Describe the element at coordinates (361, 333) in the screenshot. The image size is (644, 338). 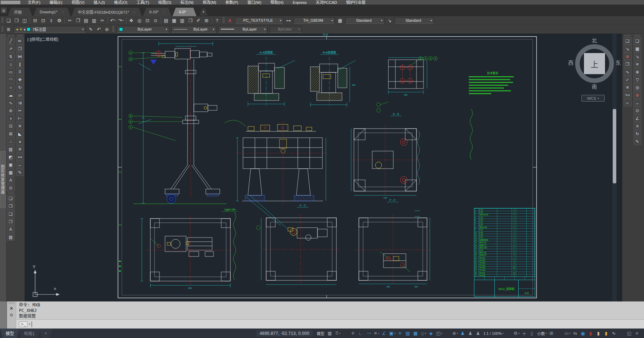
I see `ortho-mode: ∟` at that location.